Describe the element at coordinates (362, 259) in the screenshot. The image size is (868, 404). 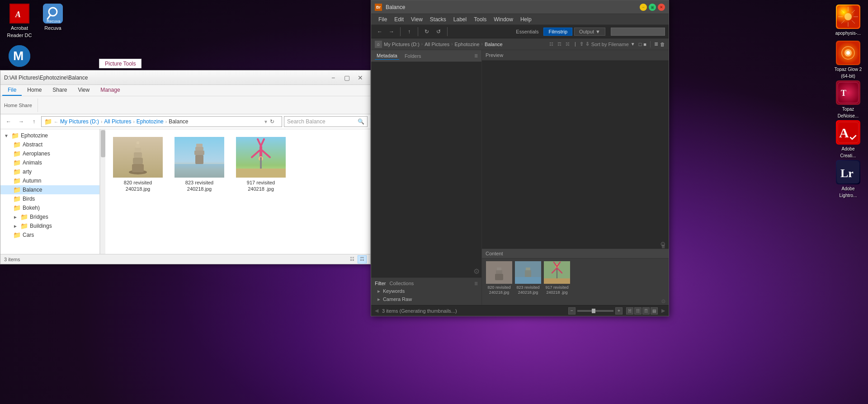
I see `grid-view-button: ☶` at that location.